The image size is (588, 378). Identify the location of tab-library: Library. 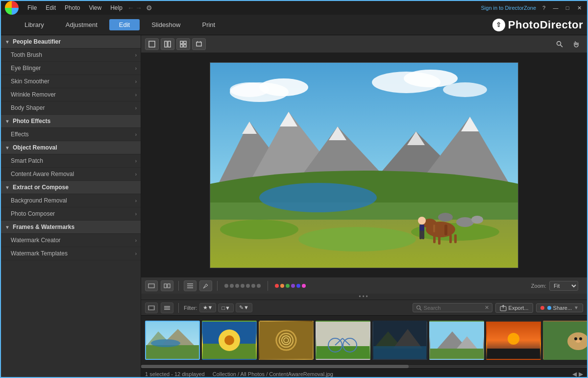
(34, 25).